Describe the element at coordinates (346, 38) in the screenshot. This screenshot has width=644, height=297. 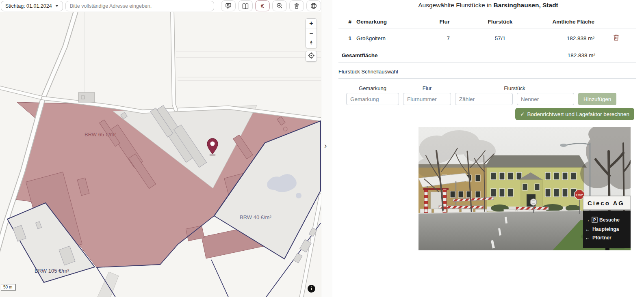
I see `row-num: 1` at that location.